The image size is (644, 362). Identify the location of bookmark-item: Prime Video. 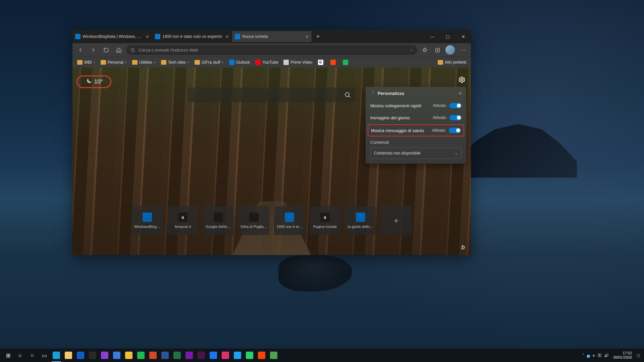
(298, 62).